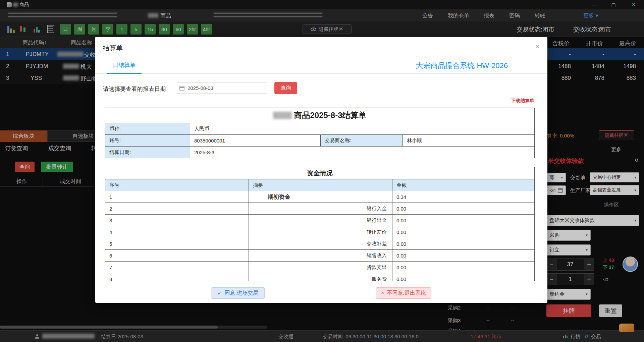 Image resolution: width=644 pixels, height=342 pixels. I want to click on funds-desc: 银行出金, so click(321, 221).